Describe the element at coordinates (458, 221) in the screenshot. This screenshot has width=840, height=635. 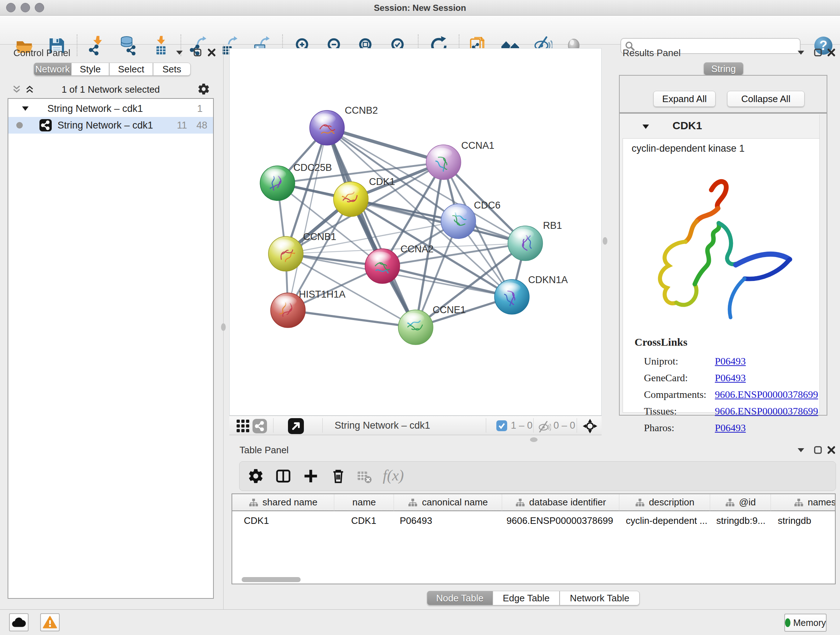
I see `node-CDC6` at that location.